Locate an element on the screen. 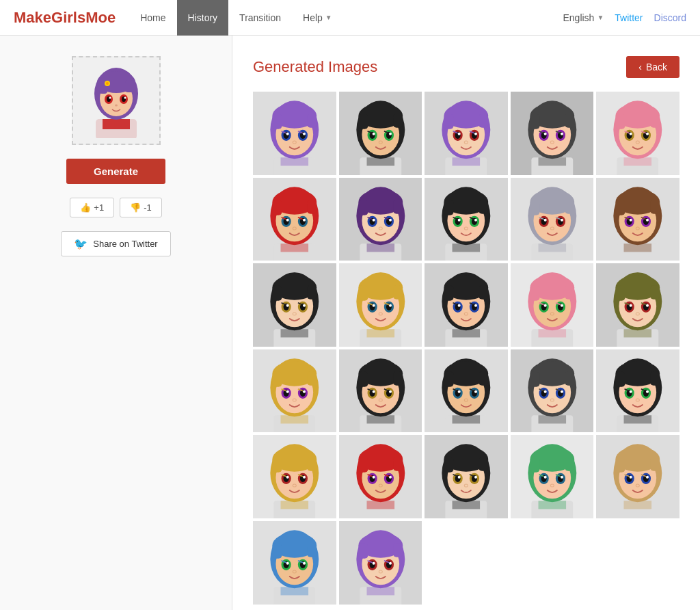 The image size is (700, 610). downvote-button: 👎 -1 is located at coordinates (141, 208).